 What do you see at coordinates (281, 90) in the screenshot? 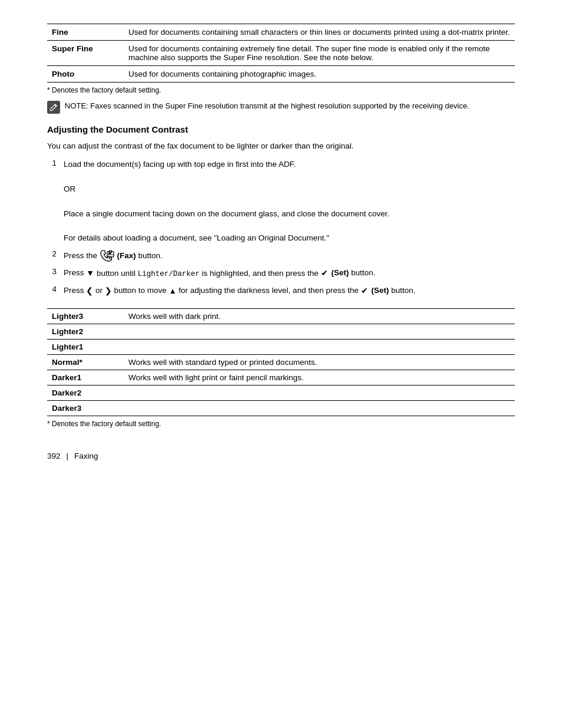
I see `top-footnote: * Denotes the factory default setting.` at bounding box center [281, 90].